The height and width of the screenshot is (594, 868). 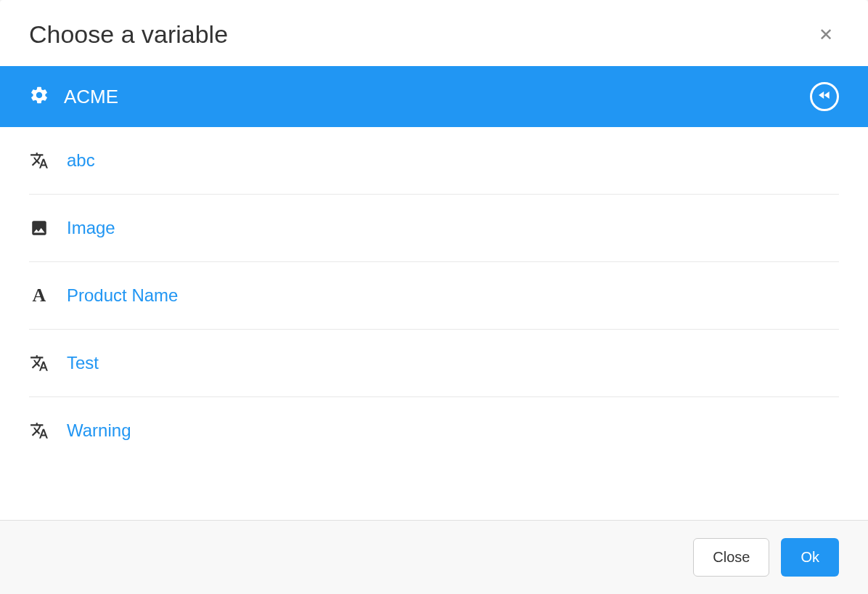 I want to click on variable-item-warning: Warning, so click(x=434, y=431).